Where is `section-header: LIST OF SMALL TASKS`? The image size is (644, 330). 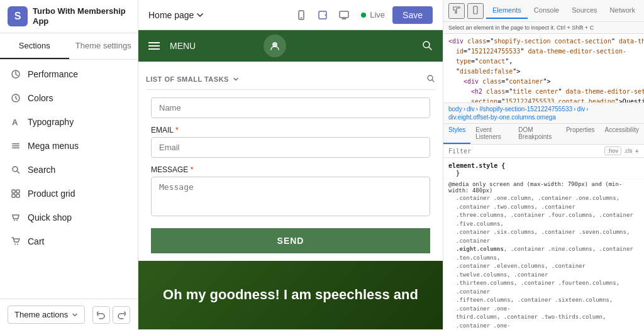
section-header: LIST OF SMALL TASKS is located at coordinates (291, 79).